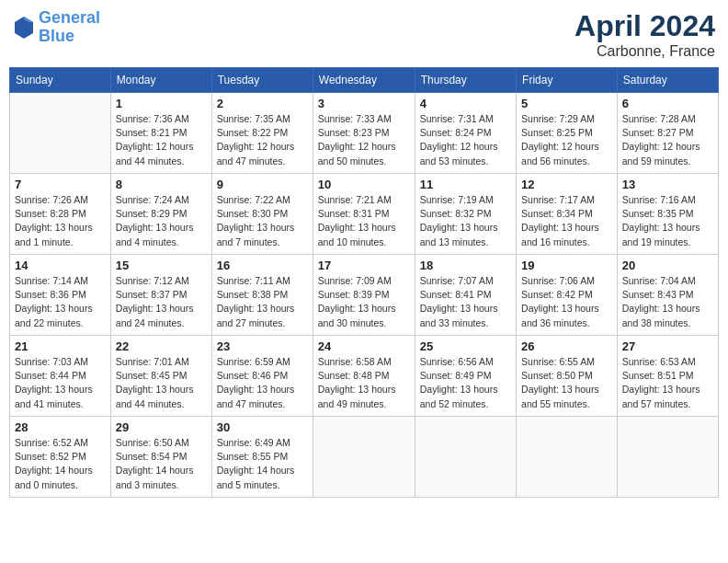 The image size is (728, 563). What do you see at coordinates (567, 295) in the screenshot?
I see `calendar-cell: 19Sunrise: 7:06 AM Sunset: 8:42 PM Dayli…` at bounding box center [567, 295].